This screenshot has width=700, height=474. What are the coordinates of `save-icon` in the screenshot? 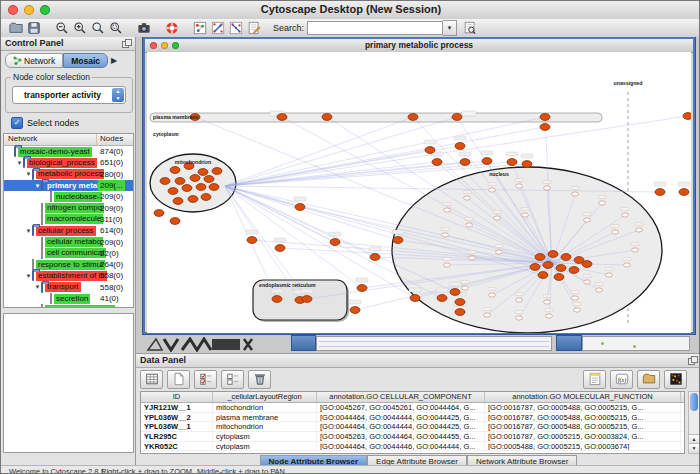 It's located at (34, 28).